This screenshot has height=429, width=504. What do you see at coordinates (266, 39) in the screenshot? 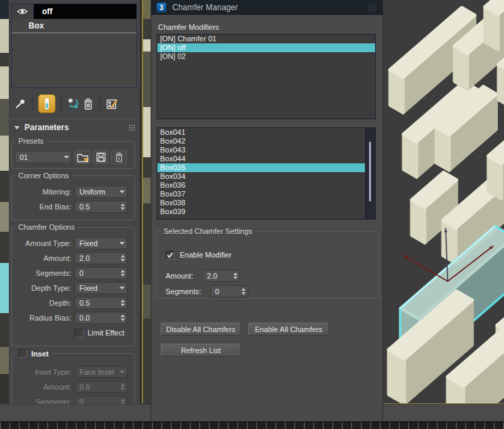
I see `modifier-list-item: [ON] Chamfer 01` at bounding box center [266, 39].